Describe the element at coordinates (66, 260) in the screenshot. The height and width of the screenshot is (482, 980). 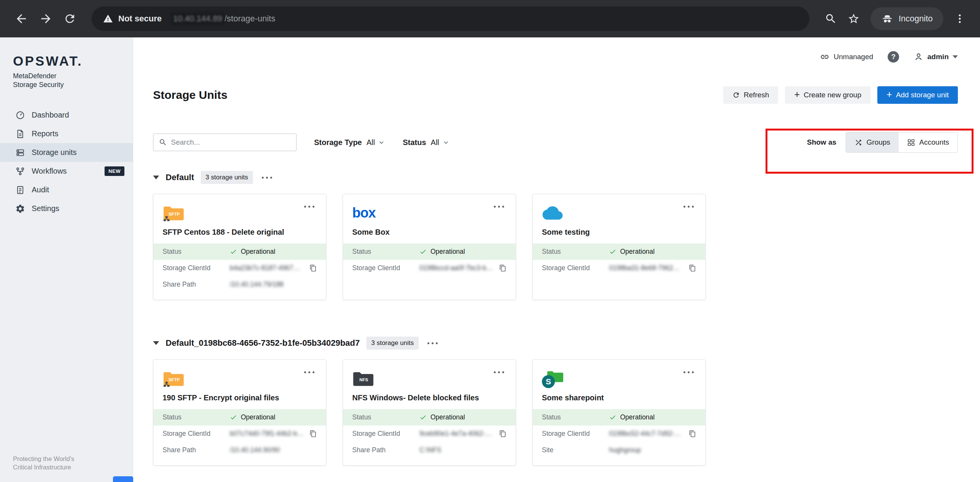
I see `sidebar: OPSWAT. MetaDefender Storage Security Da…` at that location.